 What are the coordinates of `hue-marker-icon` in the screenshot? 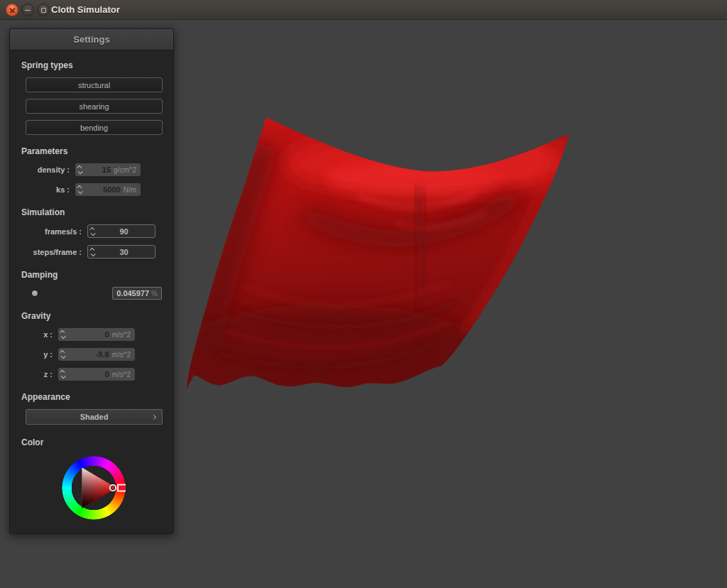 It's located at (122, 489).